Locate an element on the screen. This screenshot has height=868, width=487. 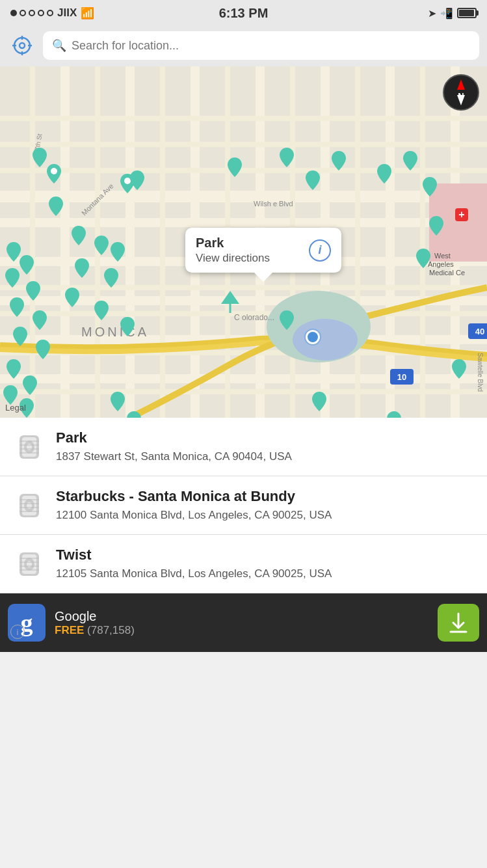
list-item: Twist 12105 Santa Monica Blvd, Los Angel… is located at coordinates (243, 564).